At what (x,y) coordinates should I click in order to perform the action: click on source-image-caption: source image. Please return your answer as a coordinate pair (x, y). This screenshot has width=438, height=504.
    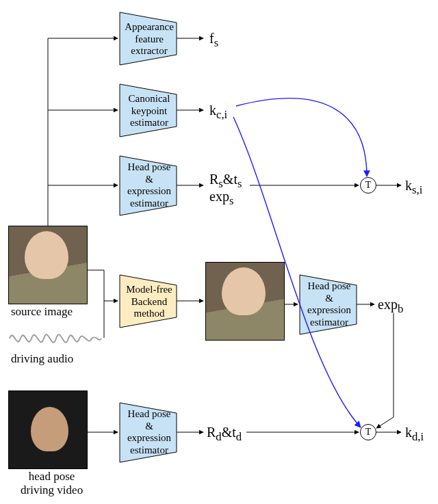
    Looking at the image, I should click on (42, 312).